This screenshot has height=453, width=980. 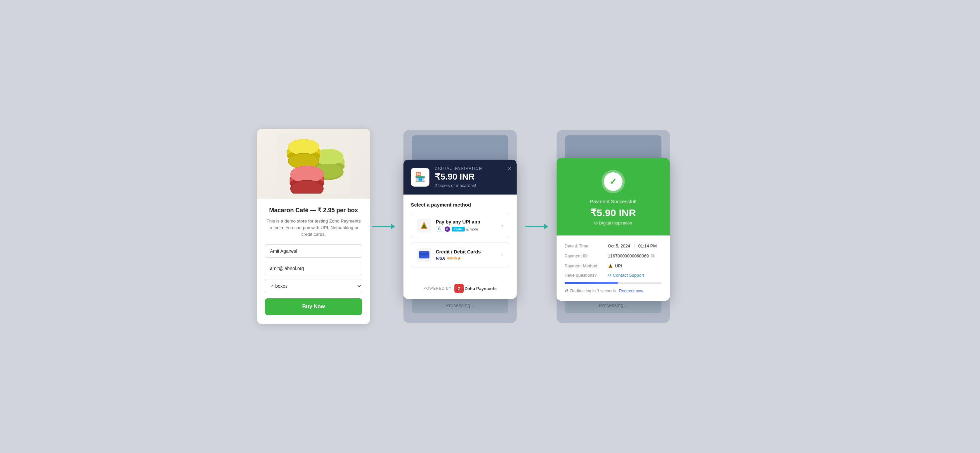 What do you see at coordinates (537, 226) in the screenshot?
I see `second-arrow-container` at bounding box center [537, 226].